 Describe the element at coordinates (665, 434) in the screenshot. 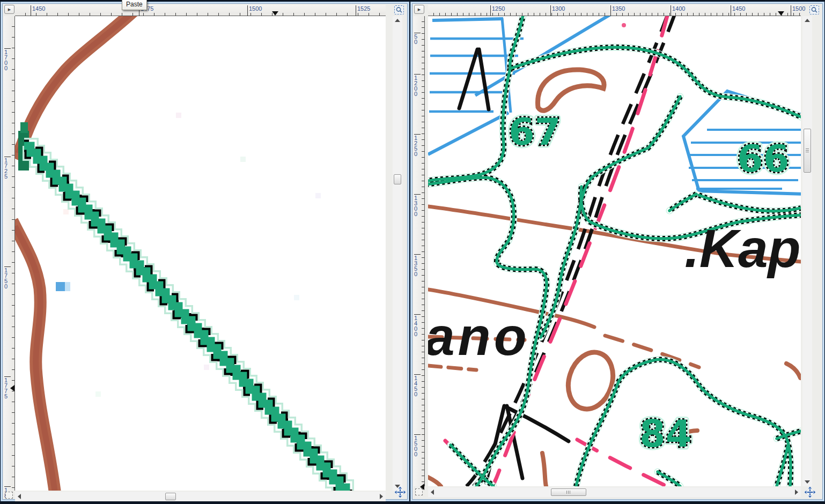

I see `svg-text: 84` at that location.